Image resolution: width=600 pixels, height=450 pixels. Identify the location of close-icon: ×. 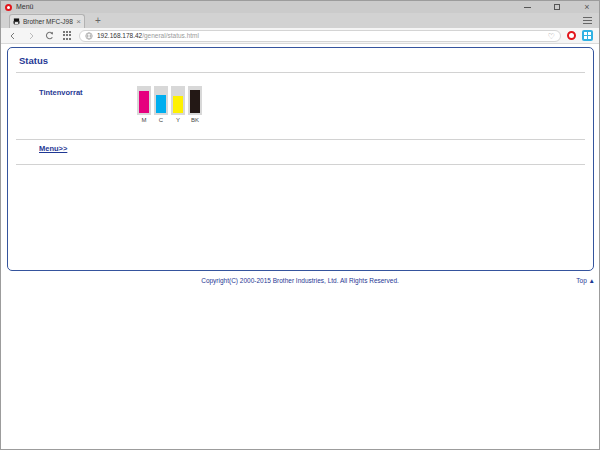
(586, 8).